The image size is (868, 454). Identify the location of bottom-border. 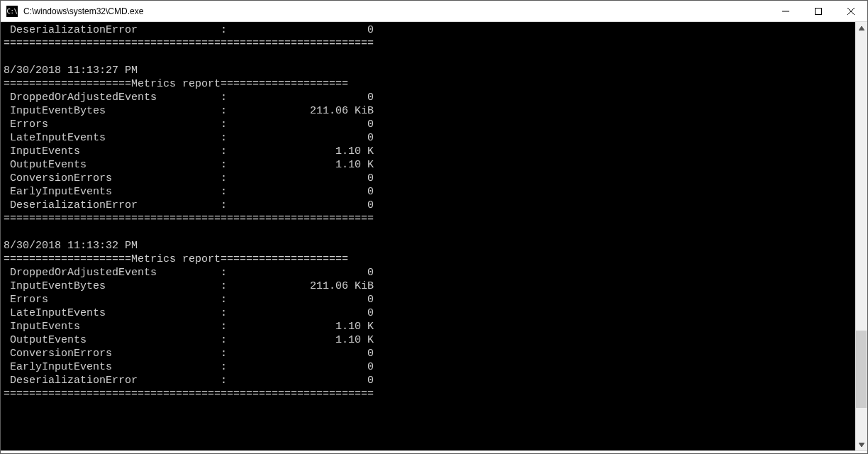
(434, 452).